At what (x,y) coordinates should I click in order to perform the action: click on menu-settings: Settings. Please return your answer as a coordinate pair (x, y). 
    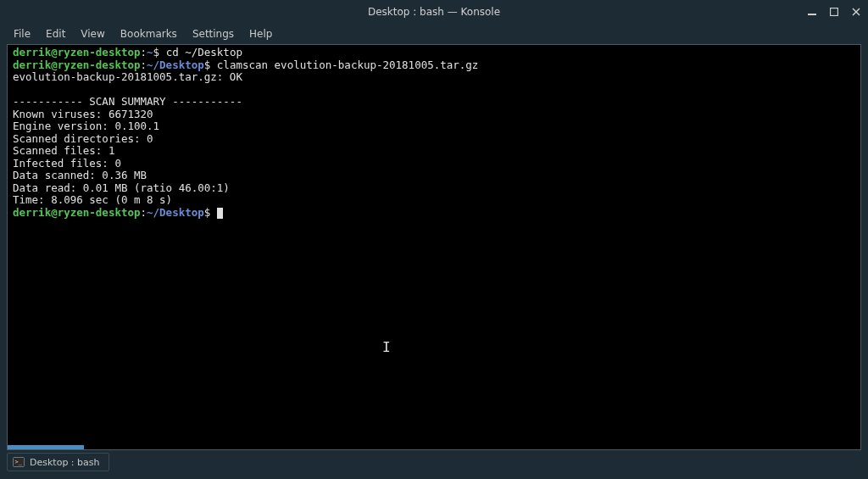
    Looking at the image, I should click on (214, 34).